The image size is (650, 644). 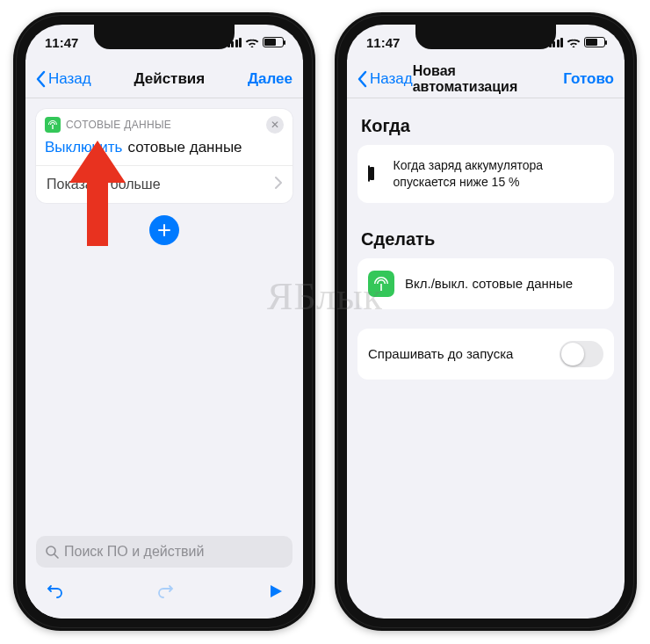 What do you see at coordinates (184, 148) in the screenshot?
I see `action-text: сотовые данные` at bounding box center [184, 148].